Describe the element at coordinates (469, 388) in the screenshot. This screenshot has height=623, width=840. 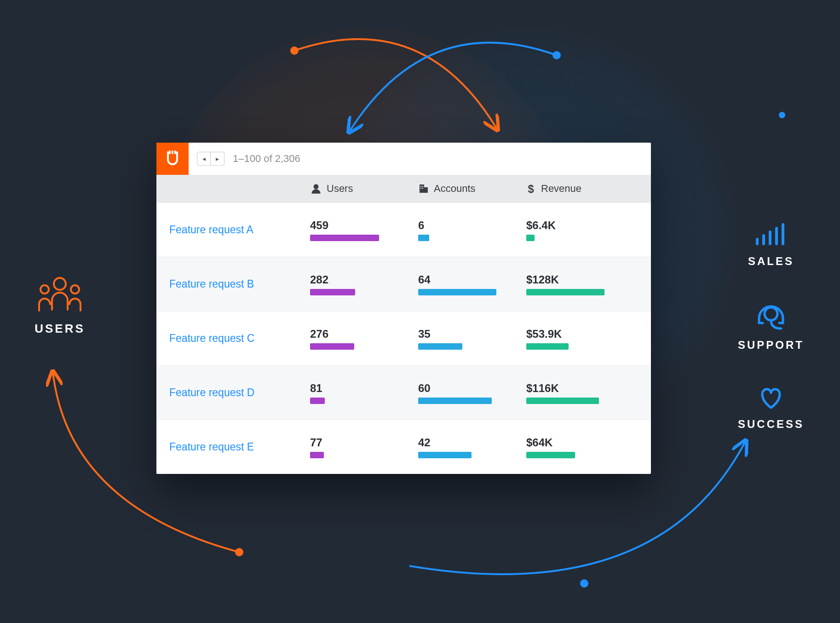
I see `accounts-value: 60` at that location.